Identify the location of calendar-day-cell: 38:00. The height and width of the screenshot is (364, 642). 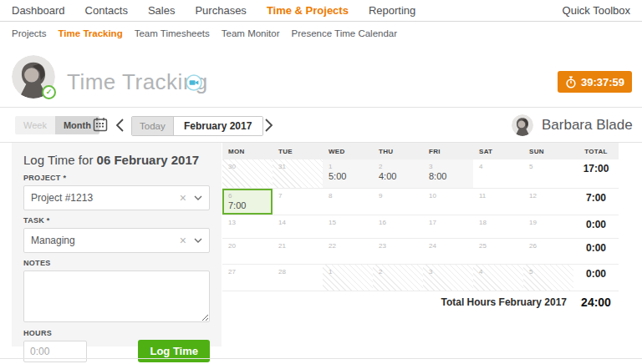
(448, 174).